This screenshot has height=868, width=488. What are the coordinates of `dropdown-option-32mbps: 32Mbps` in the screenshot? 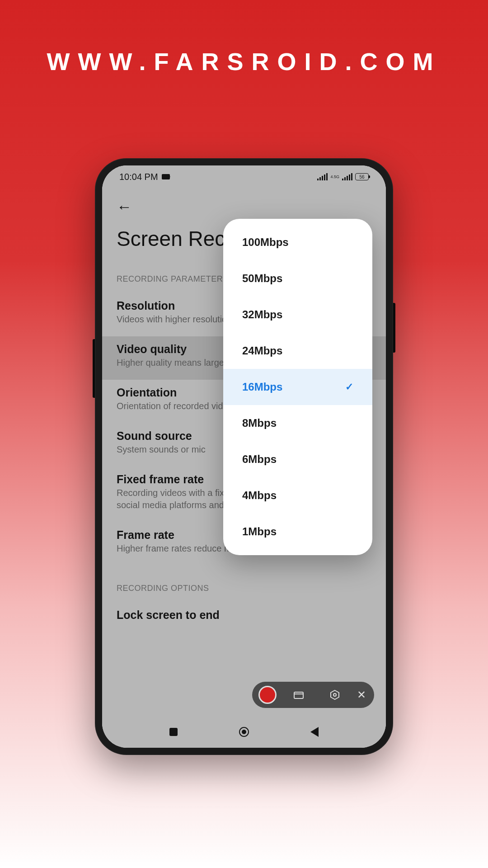 It's located at (298, 315).